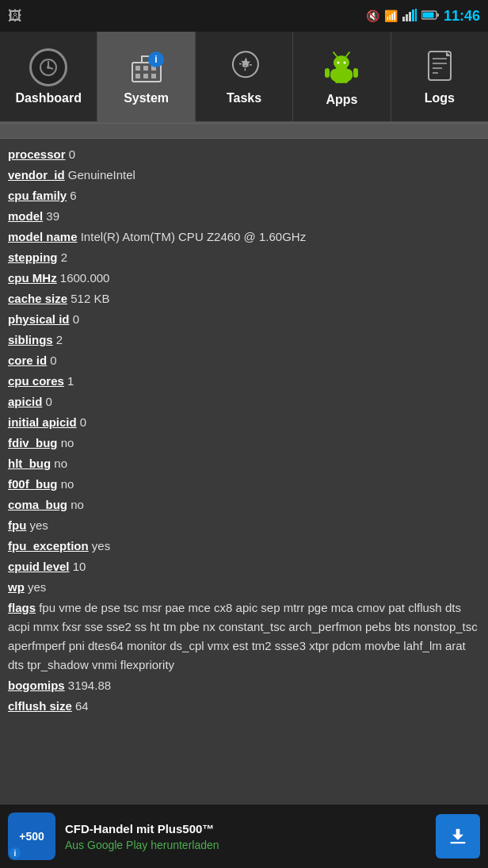 This screenshot has height=868, width=488. Describe the element at coordinates (430, 16) in the screenshot. I see `battery-icon` at that location.